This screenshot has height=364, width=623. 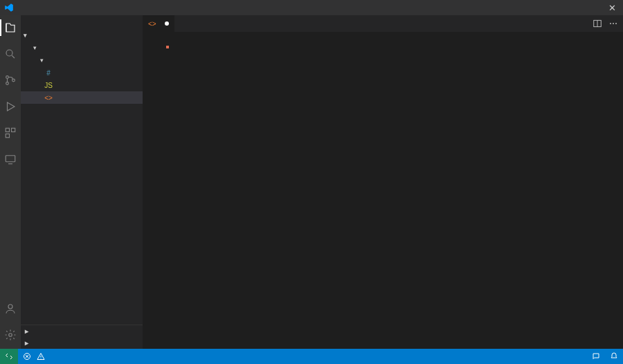 I want to click on tree-file-html: <>, so click(x=82, y=98).